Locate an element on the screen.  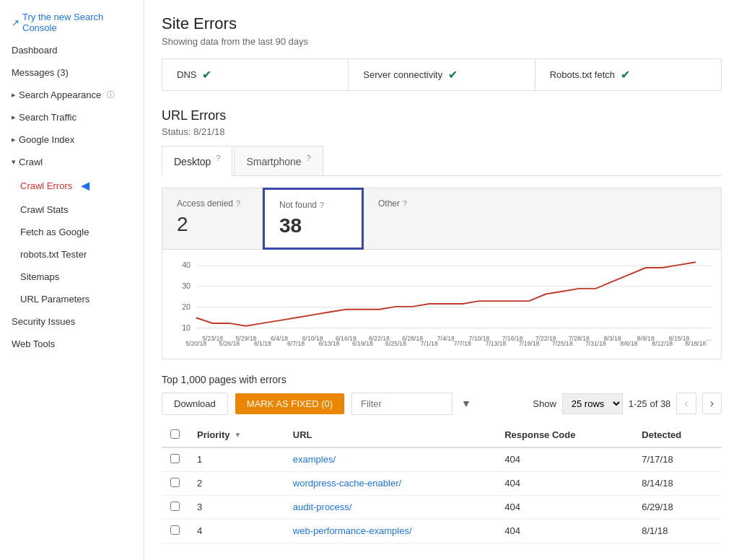
sidebar-item-search-traffic: Search Traffic is located at coordinates (72, 117).